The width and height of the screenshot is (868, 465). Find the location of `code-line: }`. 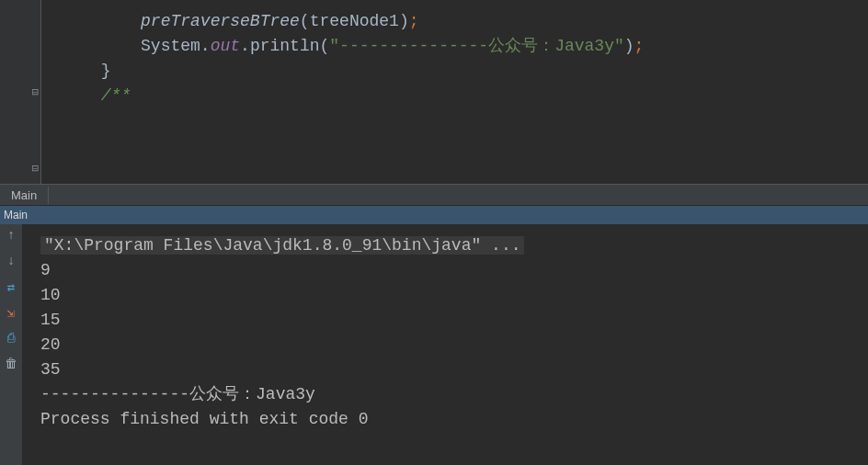

code-line: } is located at coordinates (454, 72).